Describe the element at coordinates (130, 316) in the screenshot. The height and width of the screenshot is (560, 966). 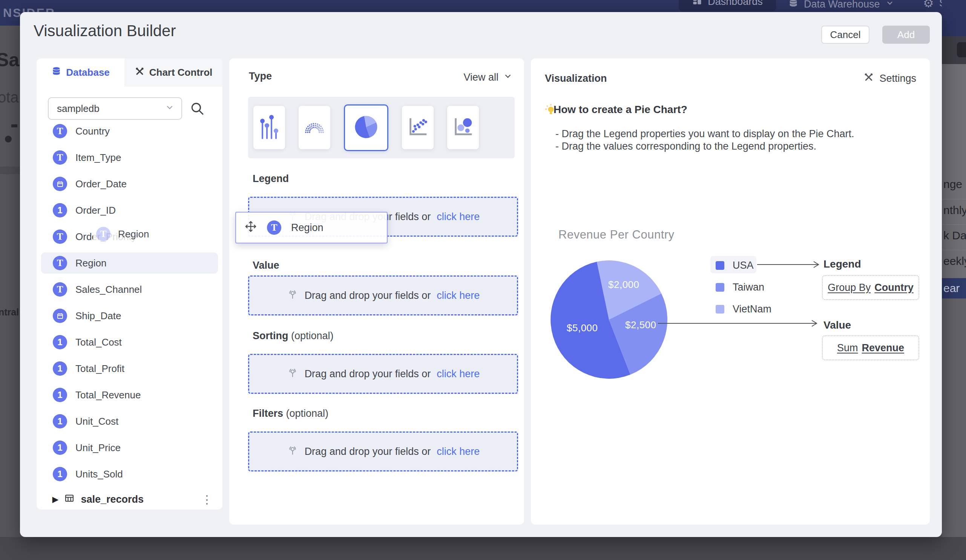
I see `field-item-ship_date: Ship_Date` at that location.